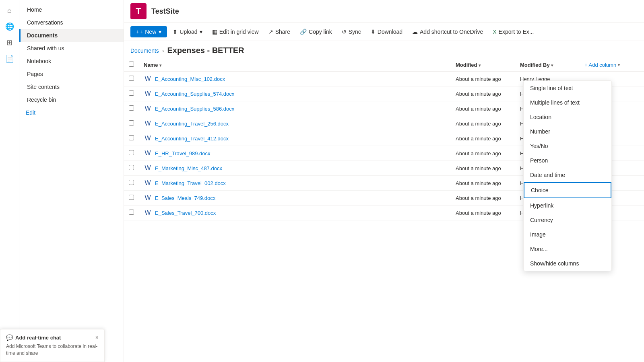 Image resolution: width=644 pixels, height=362 pixels. Describe the element at coordinates (138, 11) in the screenshot. I see `site-logo: T` at that location.